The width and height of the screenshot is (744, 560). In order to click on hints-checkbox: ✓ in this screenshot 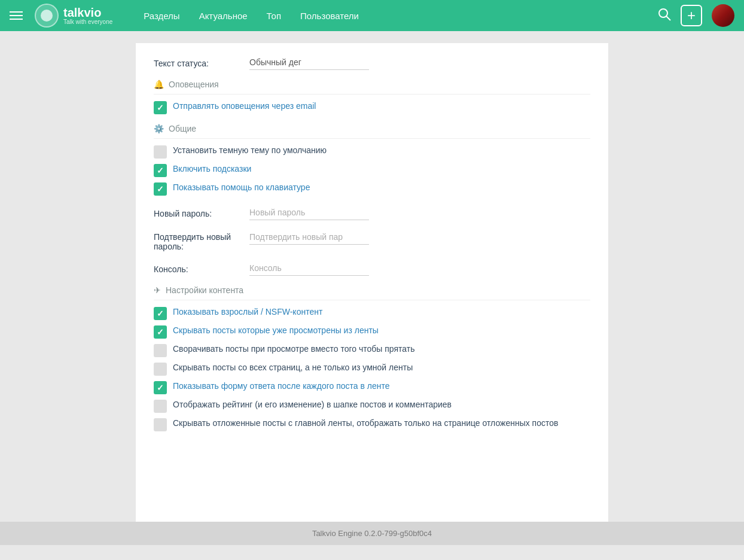, I will do `click(160, 171)`.